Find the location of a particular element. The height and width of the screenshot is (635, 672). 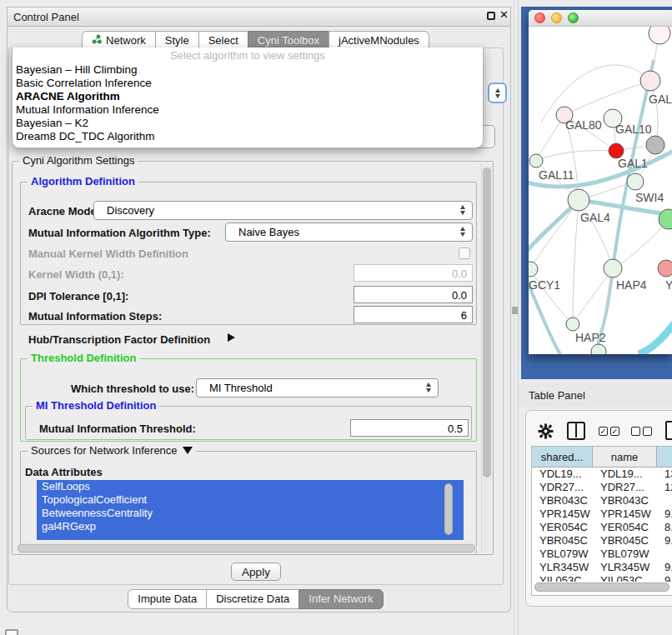

network-node-hap4 is located at coordinates (613, 268).